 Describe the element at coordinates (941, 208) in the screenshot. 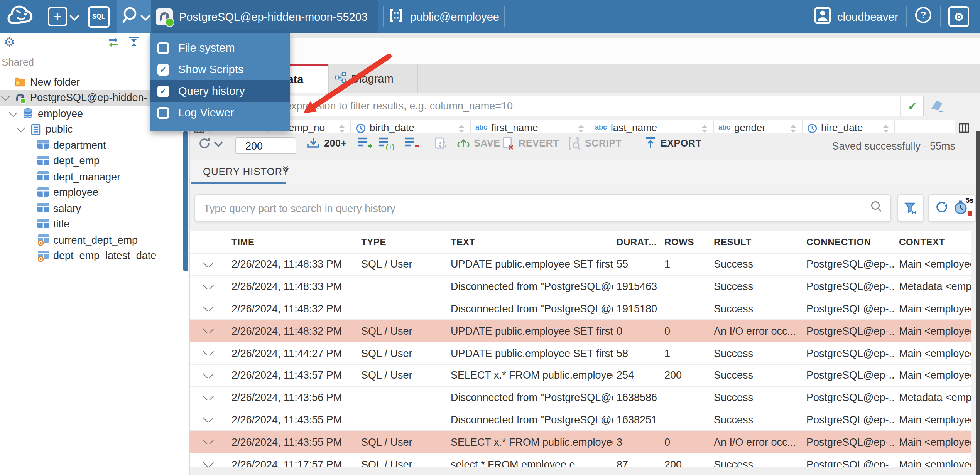

I see `history-refresh-icon` at that location.